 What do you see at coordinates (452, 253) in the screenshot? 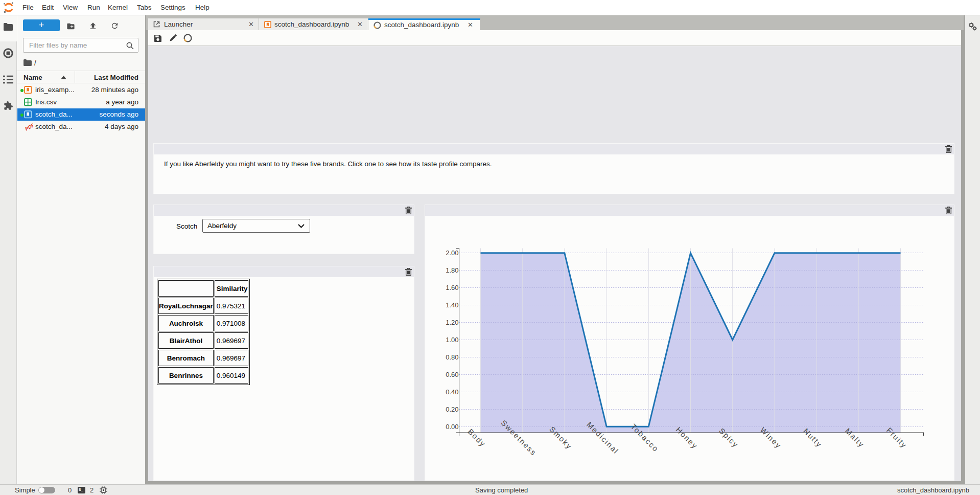
I see `svg-text: 2.00` at bounding box center [452, 253].